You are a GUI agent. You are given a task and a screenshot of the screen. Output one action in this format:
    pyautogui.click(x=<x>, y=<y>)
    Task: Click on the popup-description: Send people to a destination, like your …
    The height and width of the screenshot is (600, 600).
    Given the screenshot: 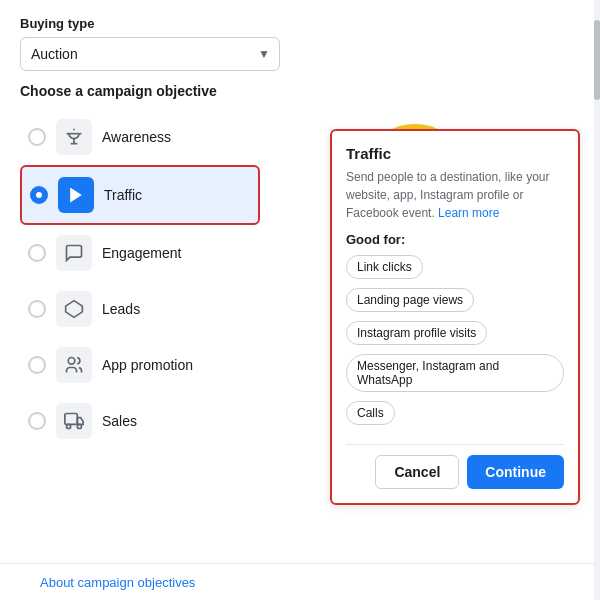 What is the action you would take?
    pyautogui.click(x=455, y=195)
    